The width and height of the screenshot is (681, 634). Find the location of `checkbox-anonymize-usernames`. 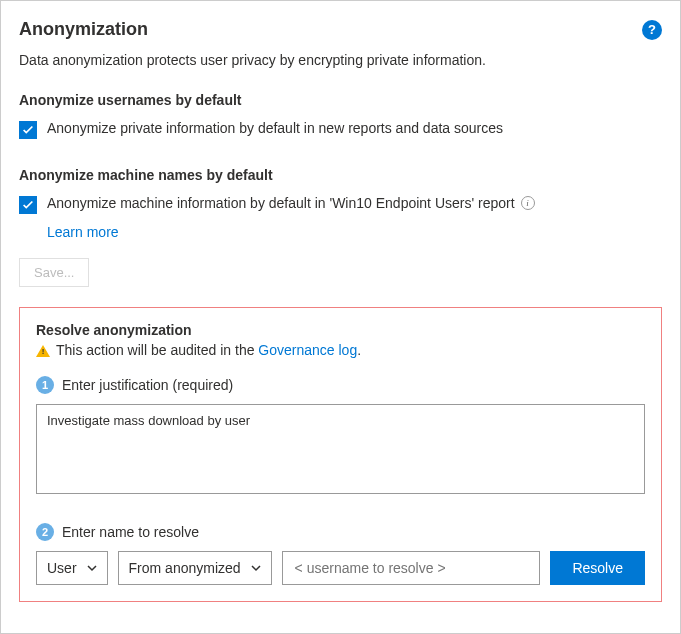

checkbox-anonymize-usernames is located at coordinates (28, 130).